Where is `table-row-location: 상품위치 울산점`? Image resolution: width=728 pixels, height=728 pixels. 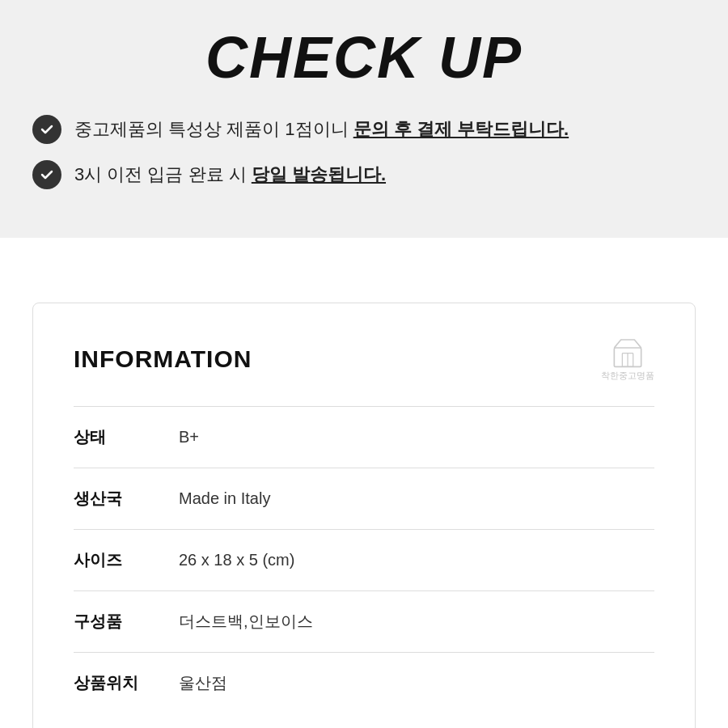
table-row-location: 상품위치 울산점 is located at coordinates (364, 683).